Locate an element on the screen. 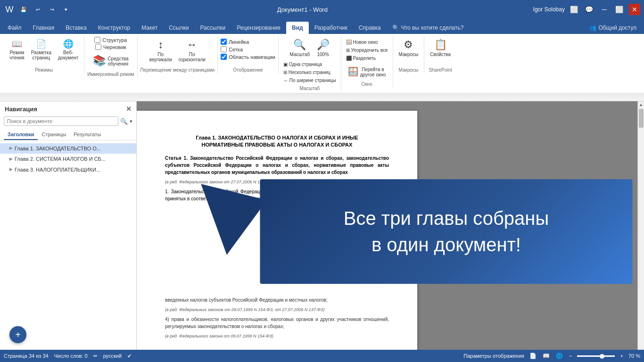 Image resolution: width=644 pixels, height=362 pixels. nav-tab-pages: Страницы is located at coordinates (54, 135).